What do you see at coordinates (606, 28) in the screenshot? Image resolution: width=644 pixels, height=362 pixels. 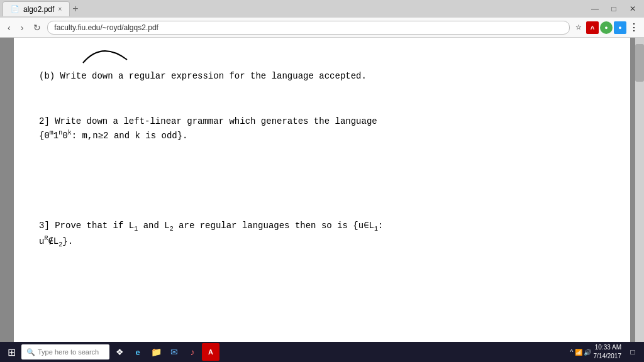 I see `browser-toolbar-icons: ☆ A ● ● ⋮` at bounding box center [606, 28].